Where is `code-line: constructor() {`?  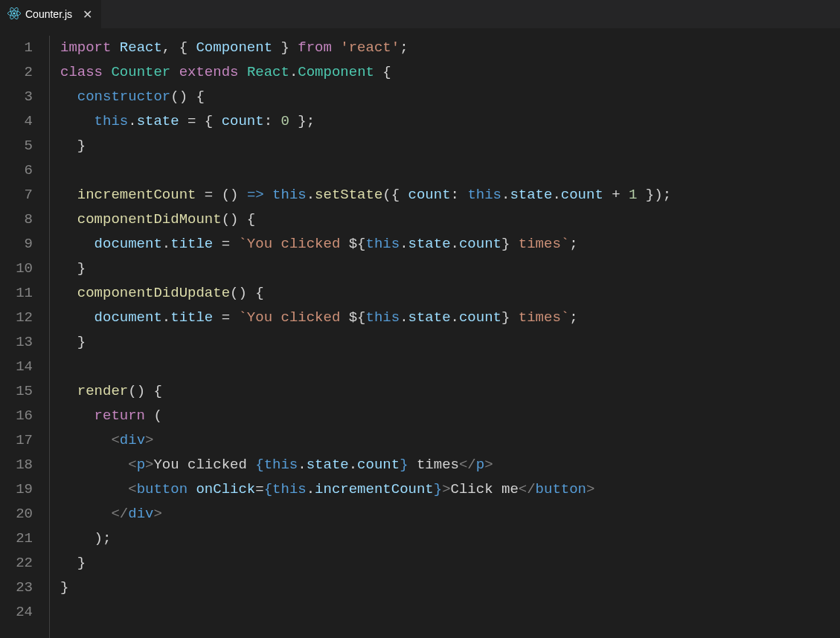
code-line: constructor() { is located at coordinates (366, 97).